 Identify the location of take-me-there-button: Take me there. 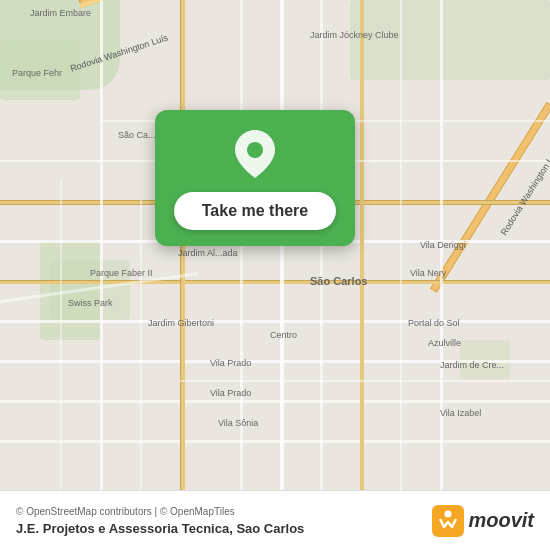
(255, 211).